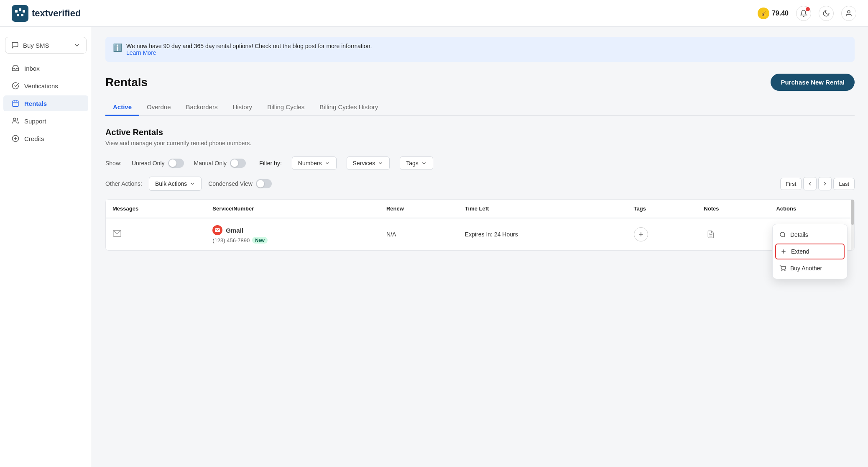 This screenshot has width=868, height=467. Describe the element at coordinates (126, 82) in the screenshot. I see `page-title: Rentals` at that location.